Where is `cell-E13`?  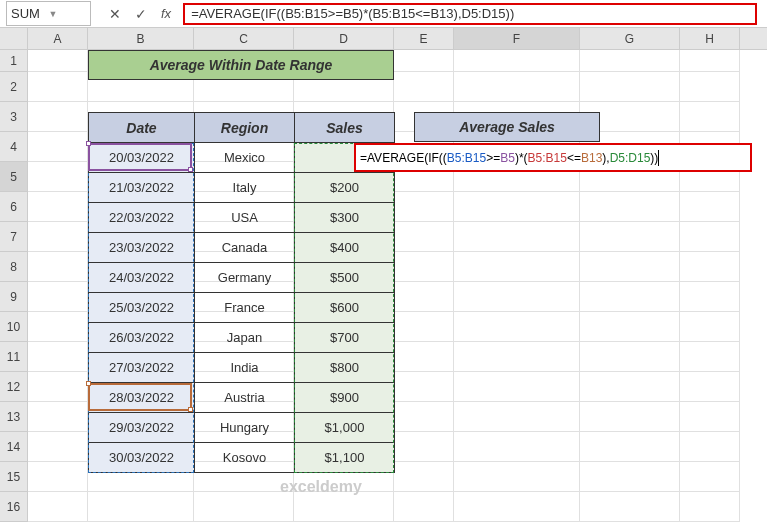
cell-E13 is located at coordinates (424, 417).